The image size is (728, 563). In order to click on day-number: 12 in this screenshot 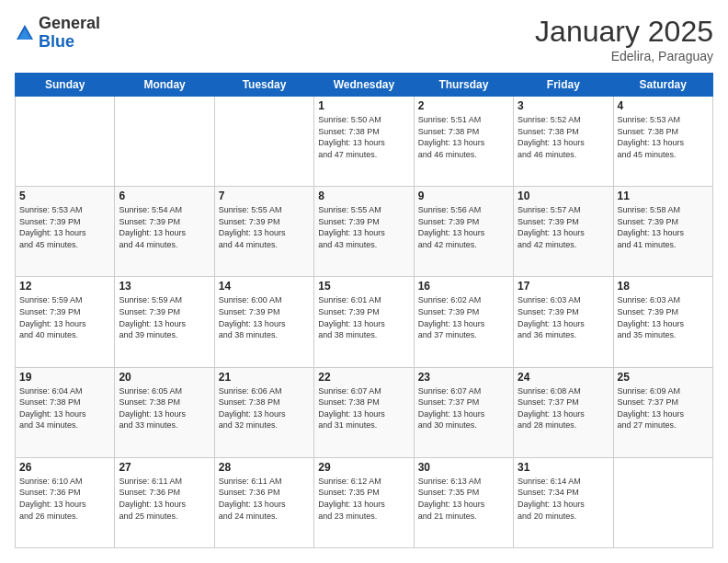, I will do `click(64, 286)`.